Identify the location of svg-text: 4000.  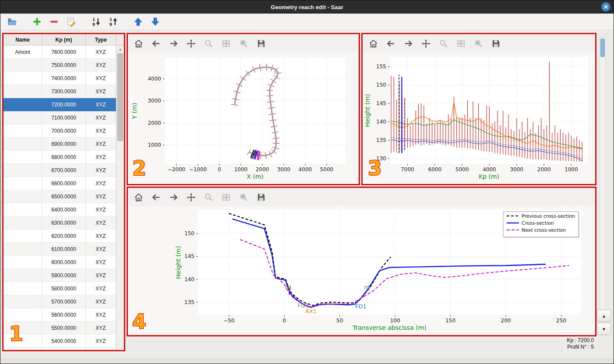
(490, 170).